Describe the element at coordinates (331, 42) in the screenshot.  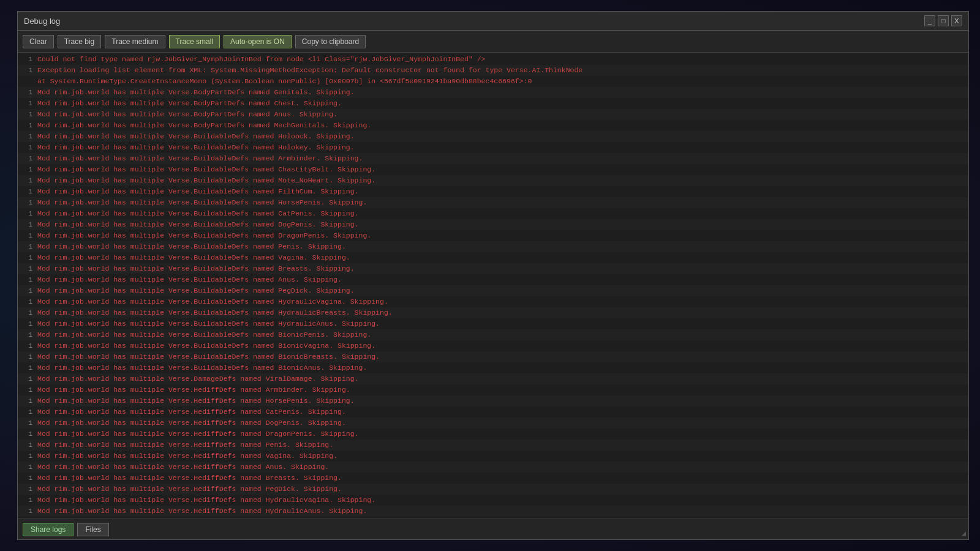
I see `copy-button: Copy to clipboard` at that location.